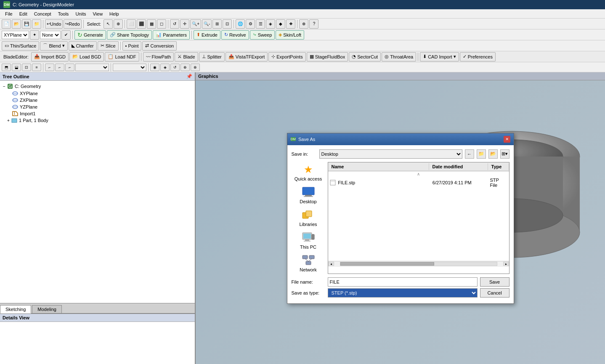 The height and width of the screenshot is (364, 605). What do you see at coordinates (308, 218) in the screenshot?
I see `sidebar-libraries: Libraries` at bounding box center [308, 218].